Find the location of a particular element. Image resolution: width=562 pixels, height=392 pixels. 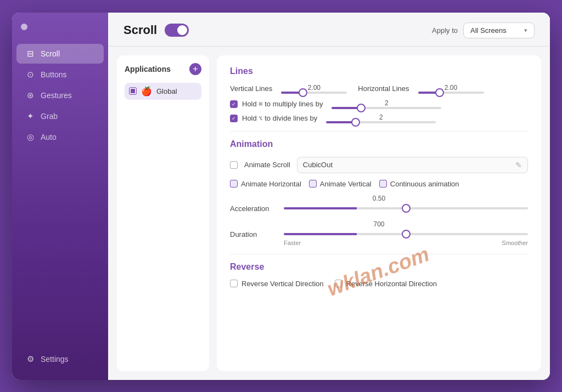

reverse-section-title: Reverse is located at coordinates (379, 267).